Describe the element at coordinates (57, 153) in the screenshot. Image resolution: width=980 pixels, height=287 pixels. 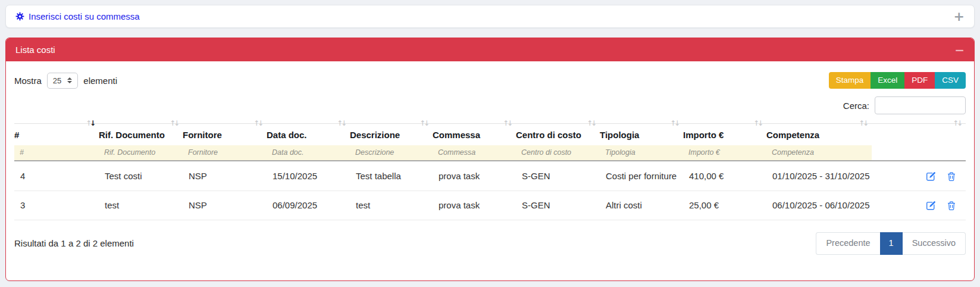
I see `column-filter-actions: #` at that location.